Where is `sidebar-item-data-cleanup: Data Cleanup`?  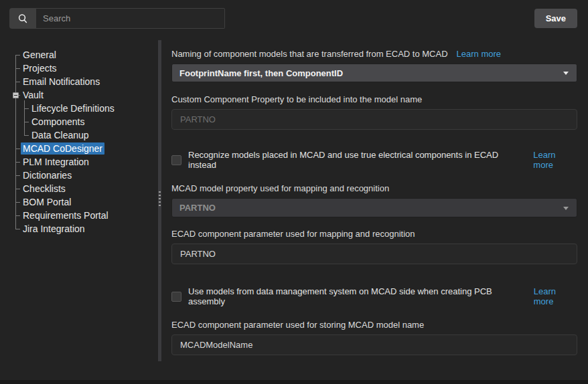 sidebar-item-data-cleanup: Data Cleanup is located at coordinates (79, 135).